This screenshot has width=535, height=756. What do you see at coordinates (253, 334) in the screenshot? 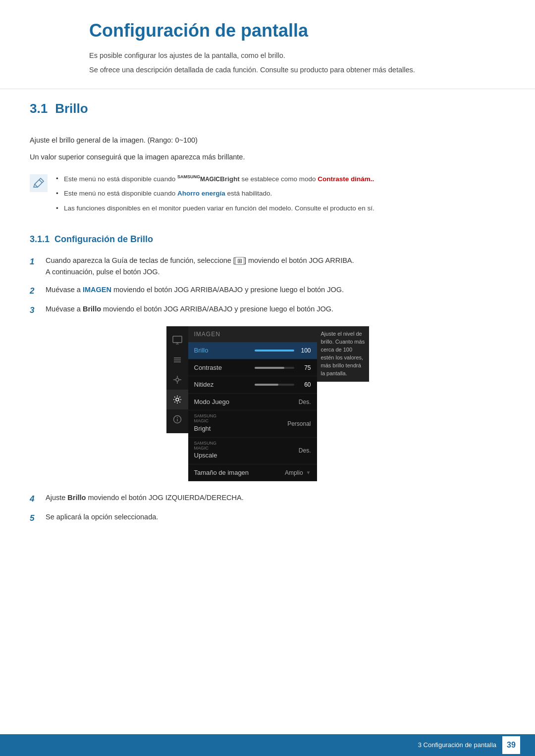
I see `menu-header: IMAGEN` at bounding box center [253, 334].